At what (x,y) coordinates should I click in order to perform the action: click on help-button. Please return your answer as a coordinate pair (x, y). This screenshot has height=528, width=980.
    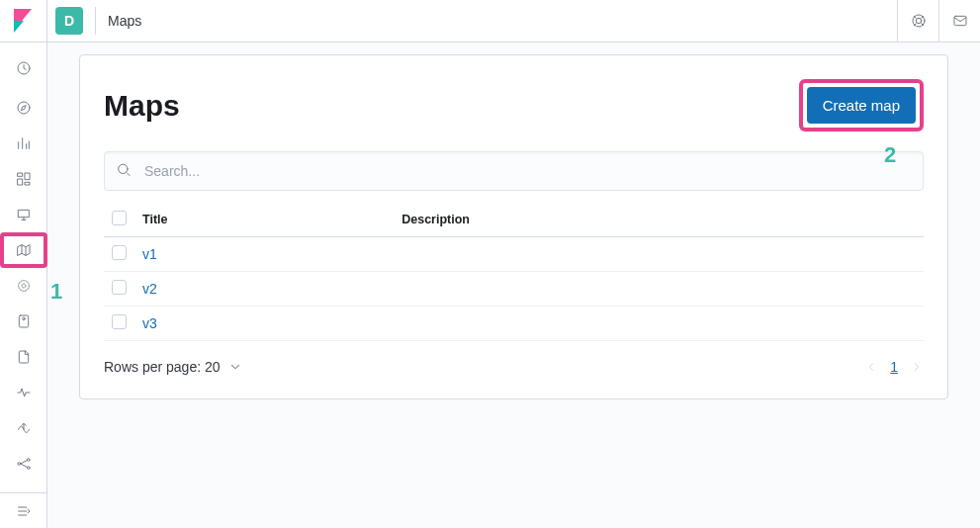
    Looking at the image, I should click on (918, 22).